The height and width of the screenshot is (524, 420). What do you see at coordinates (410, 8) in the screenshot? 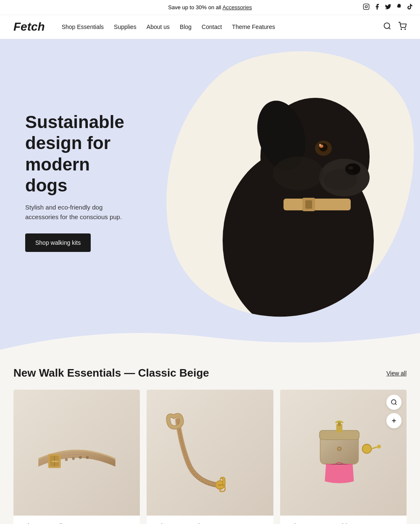
I see `tiktok-icon` at bounding box center [410, 8].